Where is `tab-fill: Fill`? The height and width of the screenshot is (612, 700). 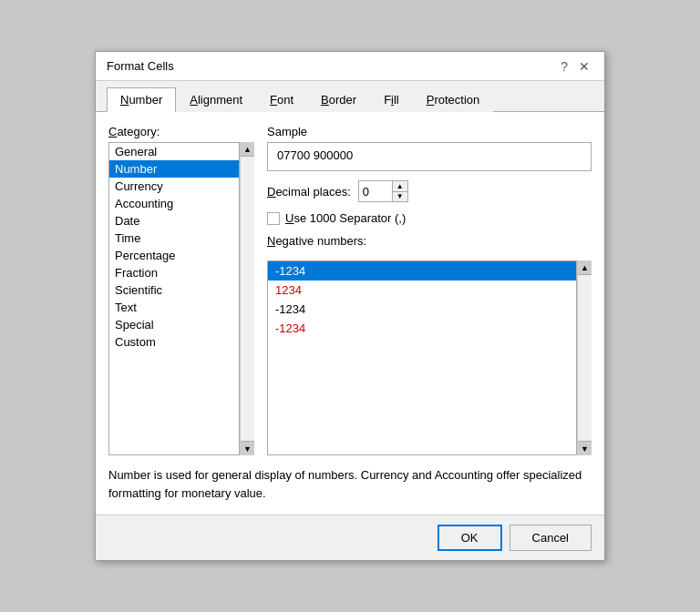
tab-fill: Fill is located at coordinates (392, 100).